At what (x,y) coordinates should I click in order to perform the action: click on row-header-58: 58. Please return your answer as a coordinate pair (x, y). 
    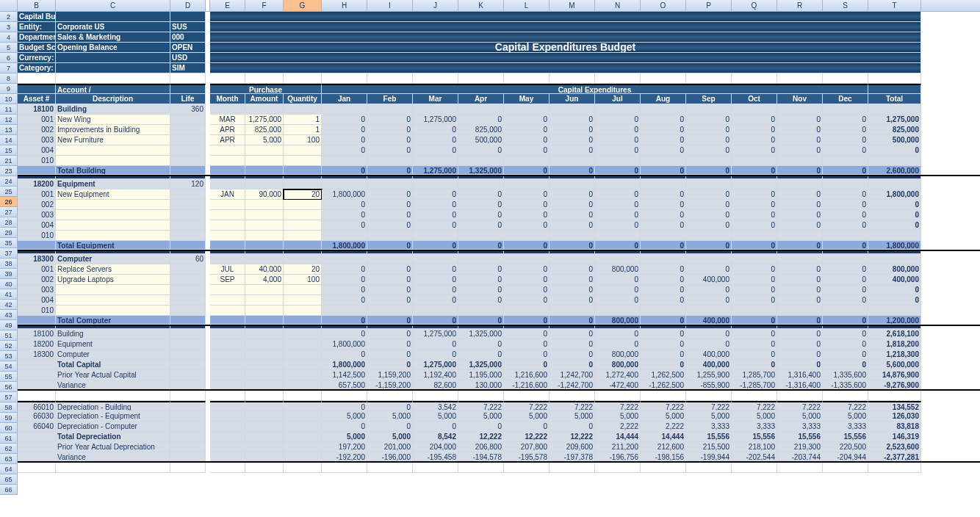
    Looking at the image, I should click on (9, 408).